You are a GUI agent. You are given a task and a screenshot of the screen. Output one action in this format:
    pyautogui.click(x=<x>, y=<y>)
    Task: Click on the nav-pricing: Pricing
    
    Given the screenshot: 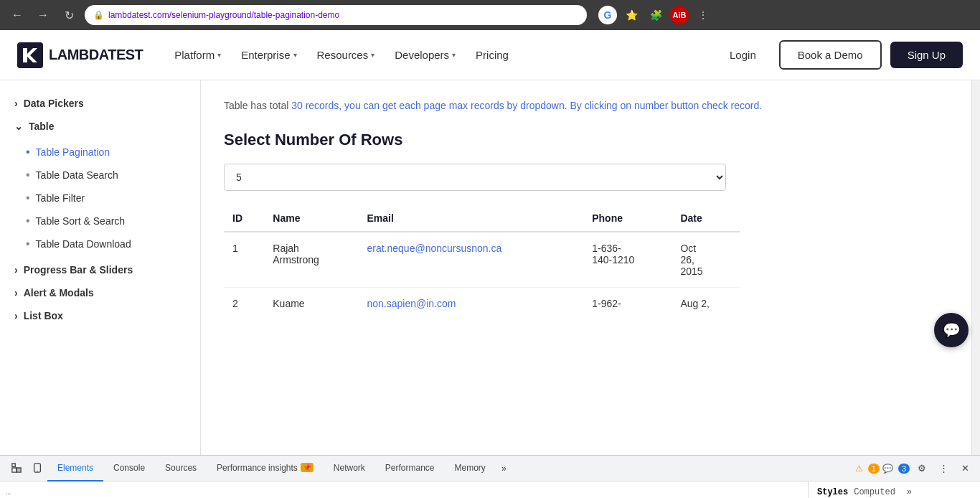 What is the action you would take?
    pyautogui.click(x=492, y=55)
    